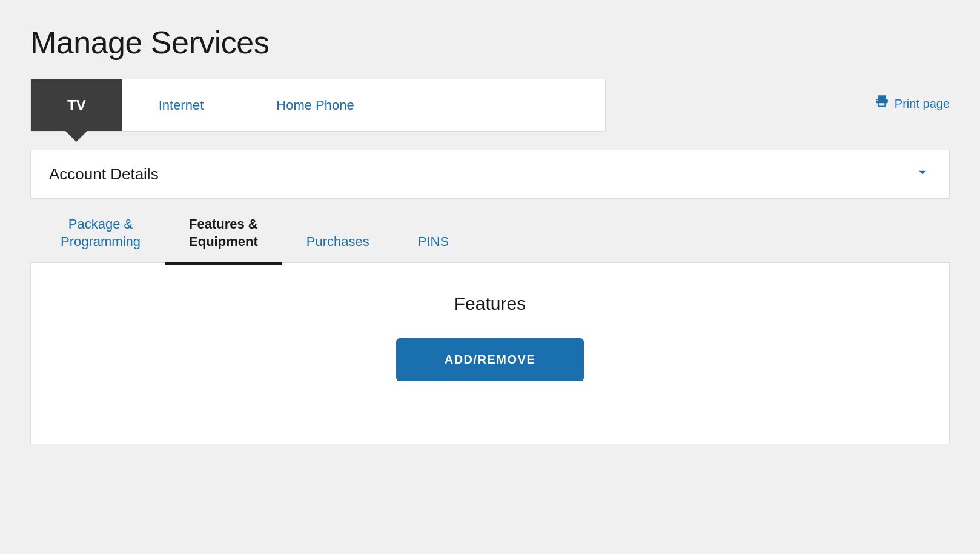 The image size is (980, 554). What do you see at coordinates (490, 234) in the screenshot?
I see `sub-tabs-row: Package &Programming Features &Equipment…` at bounding box center [490, 234].